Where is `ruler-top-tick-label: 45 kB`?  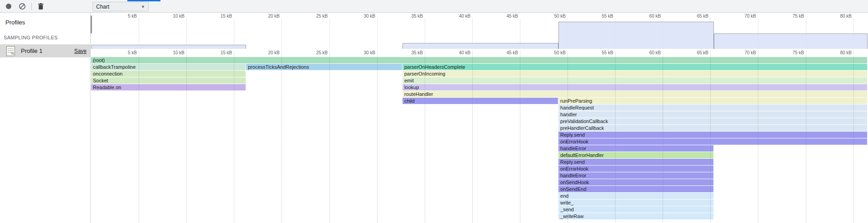 ruler-top-tick-label: 45 kB is located at coordinates (504, 16).